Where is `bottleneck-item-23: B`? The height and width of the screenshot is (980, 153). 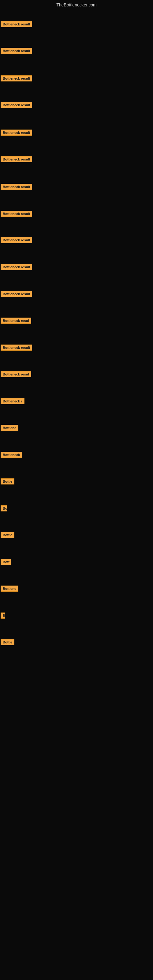
bottleneck-item-23: B is located at coordinates (3, 616).